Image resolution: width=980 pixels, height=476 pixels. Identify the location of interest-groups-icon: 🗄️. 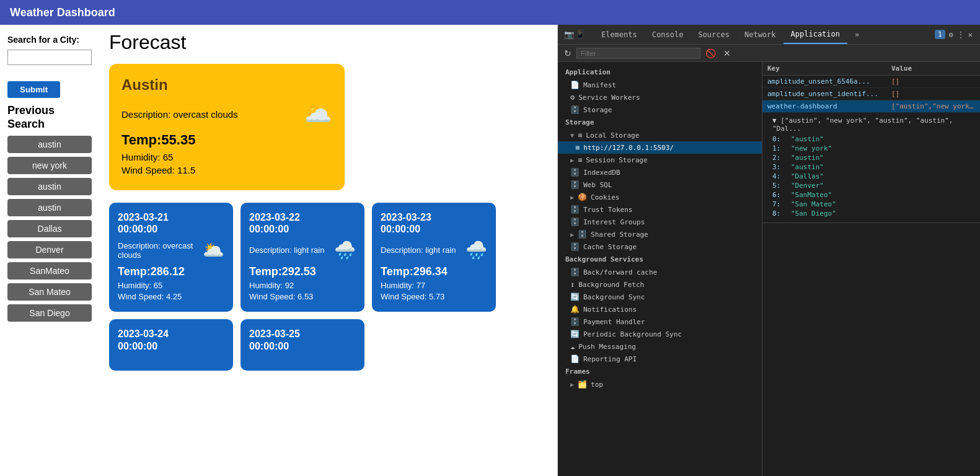
(575, 222).